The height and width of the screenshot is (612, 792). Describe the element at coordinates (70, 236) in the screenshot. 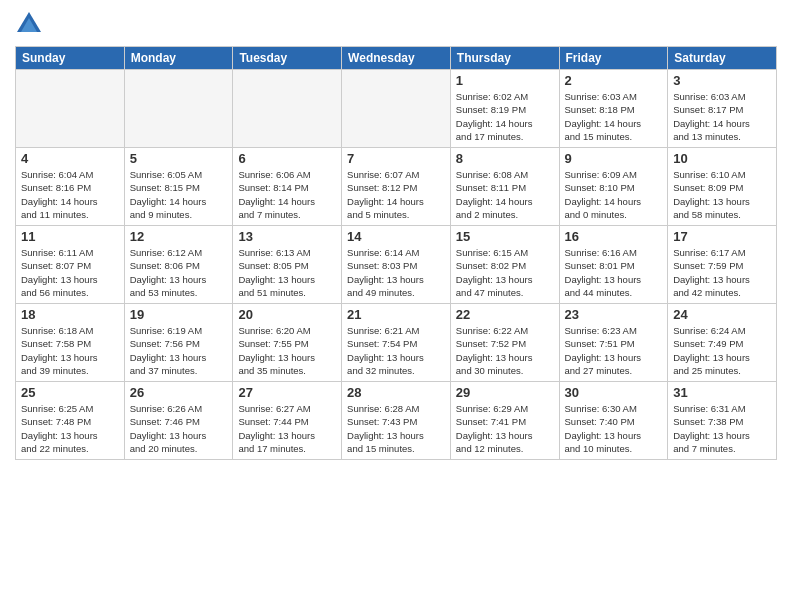

I see `day-number: 11` at that location.